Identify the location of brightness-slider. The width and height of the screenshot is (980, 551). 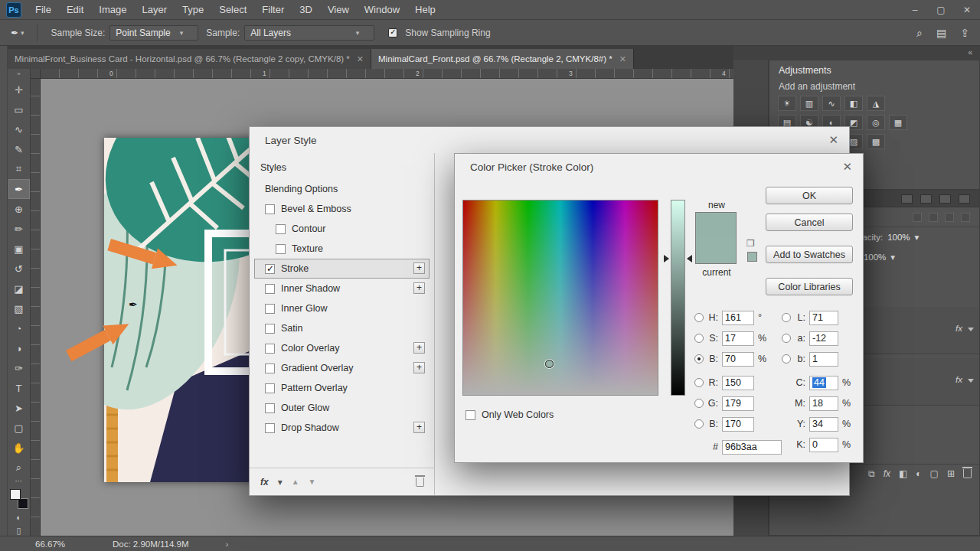
(678, 298).